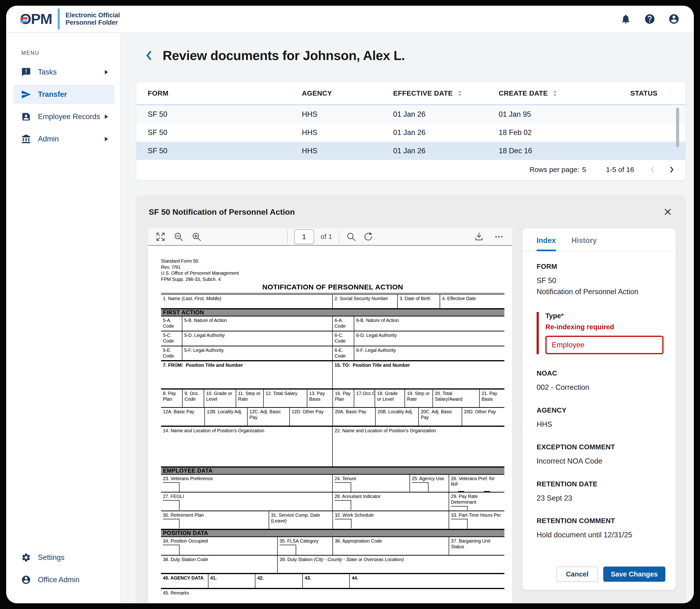 The height and width of the screenshot is (609, 700). I want to click on column-header-effective-date: EFFECTIVE DATE, so click(435, 93).